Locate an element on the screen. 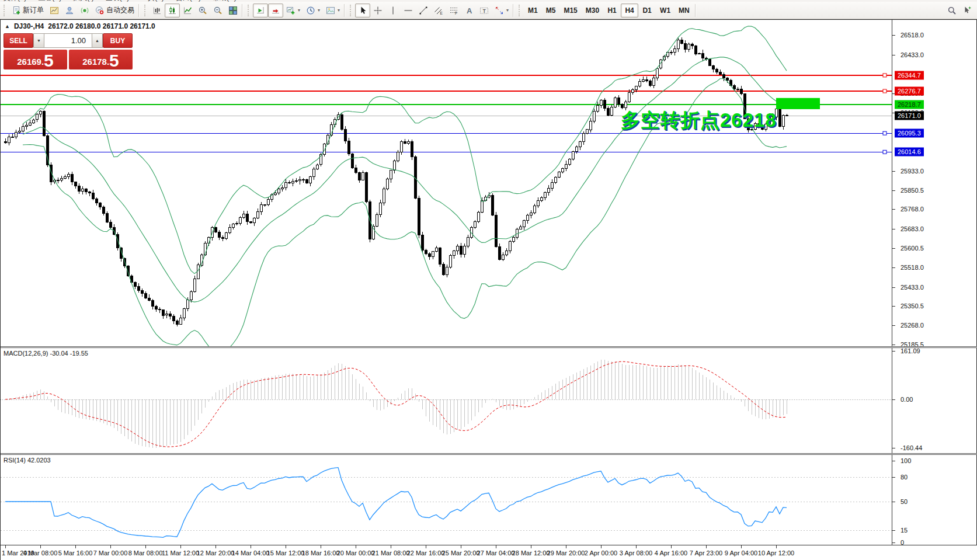 Image resolution: width=977 pixels, height=560 pixels. timeframe-m5-button: M5 is located at coordinates (551, 11).